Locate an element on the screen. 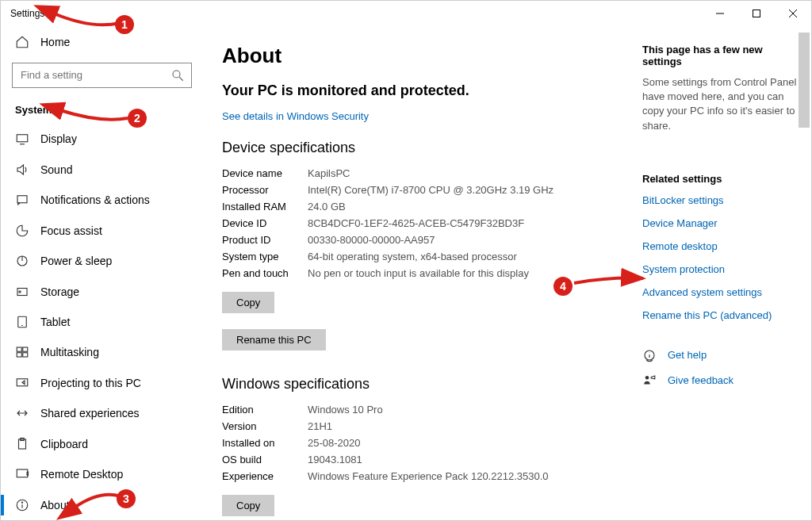 Image resolution: width=812 pixels, height=521 pixels. search-box is located at coordinates (102, 75).